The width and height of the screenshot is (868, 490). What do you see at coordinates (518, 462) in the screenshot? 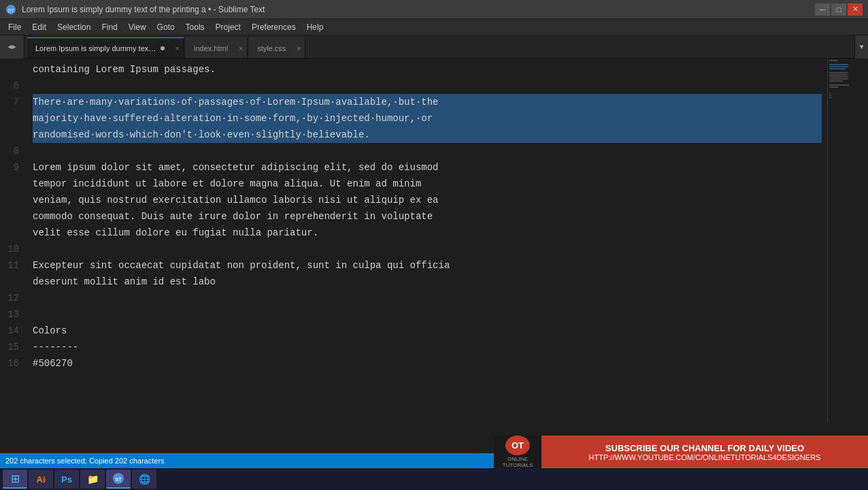
I see `ot-label: ONLINETUTORIALS` at bounding box center [518, 462].